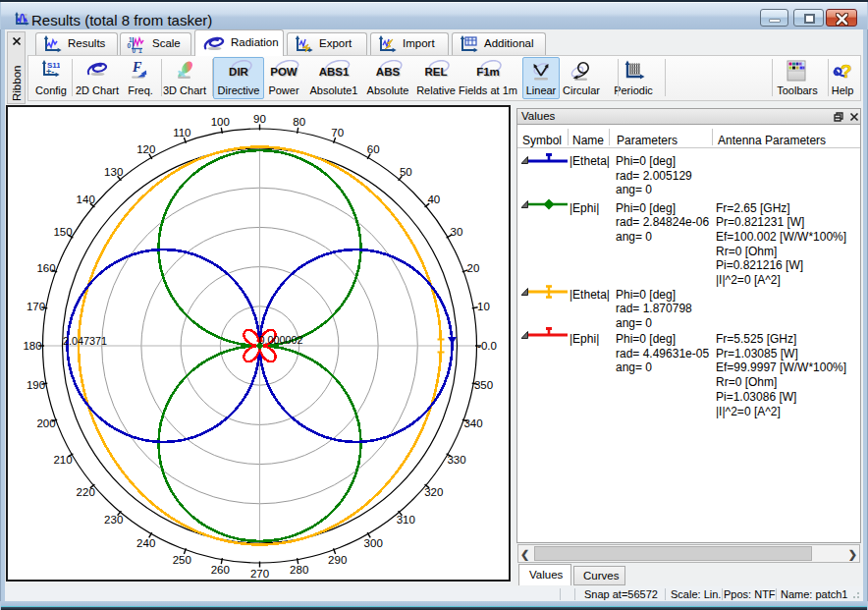 The image size is (868, 610). I want to click on svg-text: 160, so click(45, 268).